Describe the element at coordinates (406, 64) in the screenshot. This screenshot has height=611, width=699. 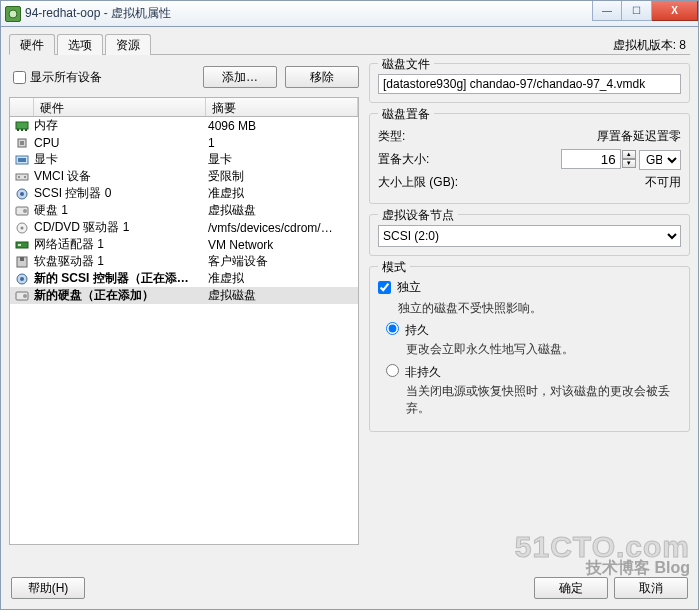
I see `disk-file-title: 磁盘文件` at that location.